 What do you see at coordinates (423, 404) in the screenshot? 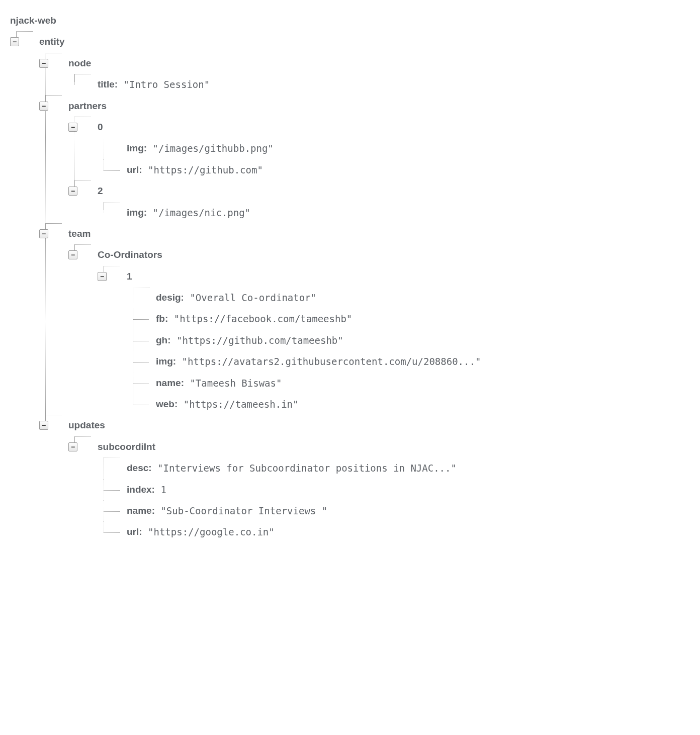
I see `tree-row-web: web: "https://tameesh.in"` at bounding box center [423, 404].